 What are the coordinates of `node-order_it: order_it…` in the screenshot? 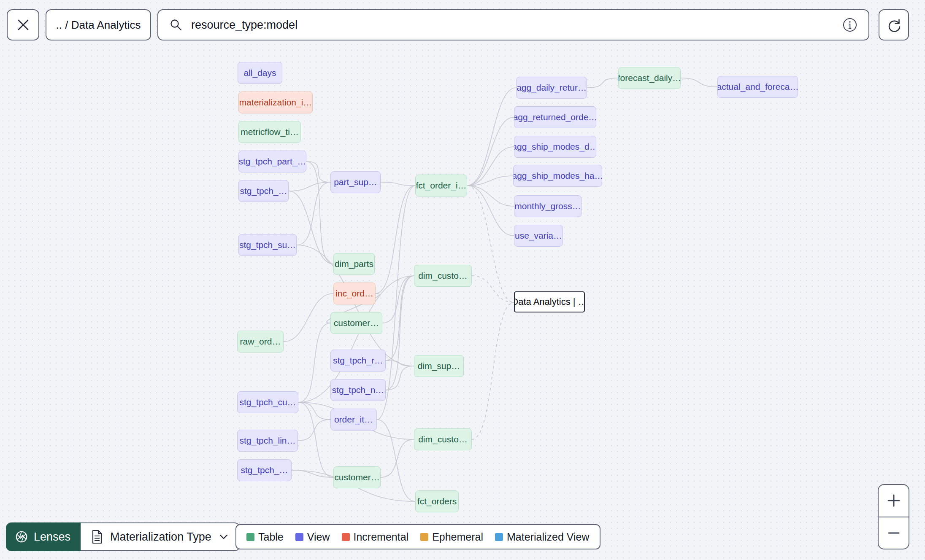 It's located at (354, 420).